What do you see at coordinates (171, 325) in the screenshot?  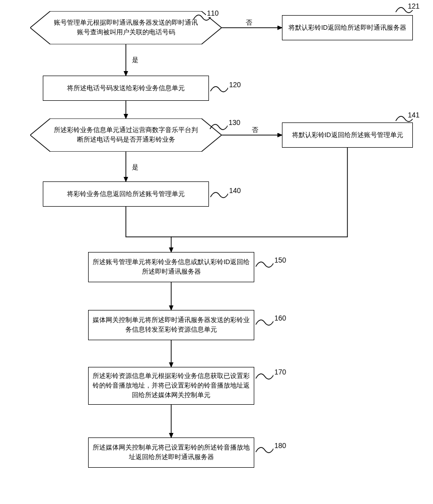 I see `process-160: 媒体网关控制单元将所述即时通讯服务器发送的彩铃业务信息转发至彩铃资源信息单元` at bounding box center [171, 325].